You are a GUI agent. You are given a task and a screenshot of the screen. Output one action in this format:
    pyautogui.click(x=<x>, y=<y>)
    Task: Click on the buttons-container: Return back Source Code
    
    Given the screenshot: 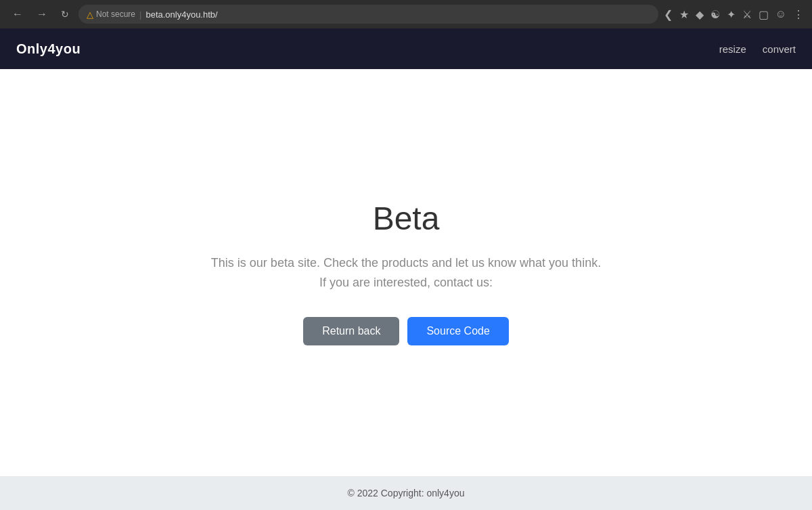 What is the action you would take?
    pyautogui.click(x=406, y=331)
    